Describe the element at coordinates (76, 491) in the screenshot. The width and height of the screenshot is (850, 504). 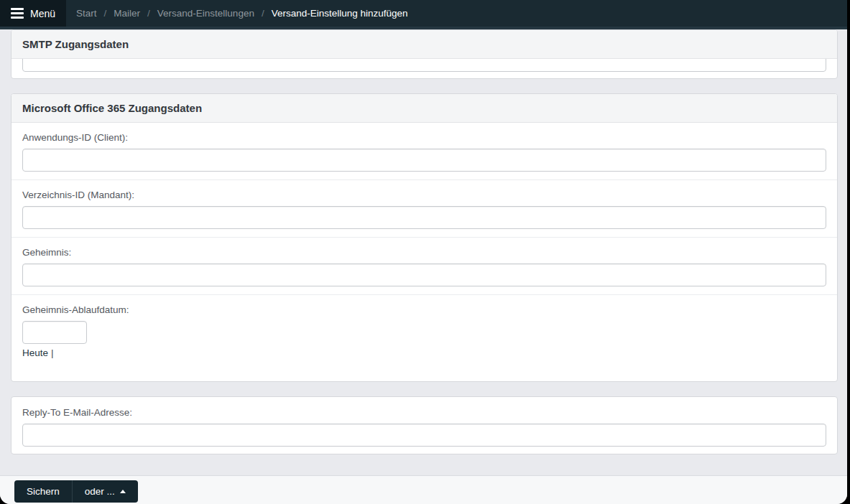
I see `save-button-group: Sichern oder ...` at that location.